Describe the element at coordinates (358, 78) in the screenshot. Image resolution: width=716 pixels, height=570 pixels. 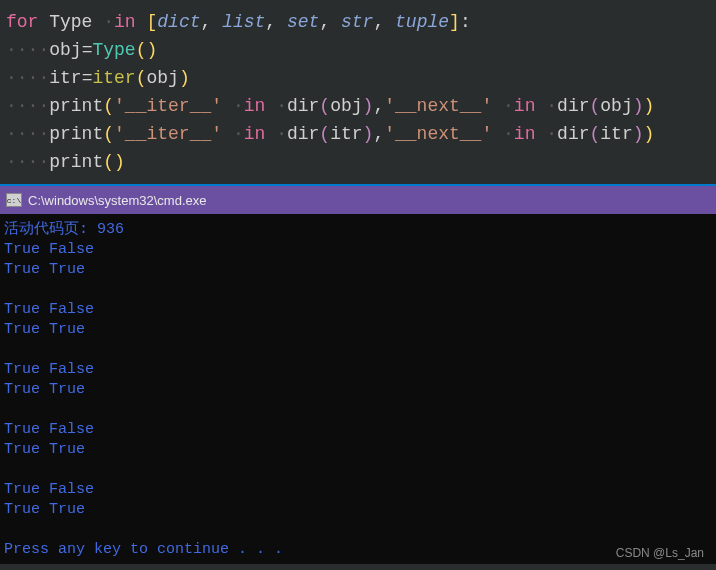
I see `code-line-3: ····itr=iter(obj)` at that location.